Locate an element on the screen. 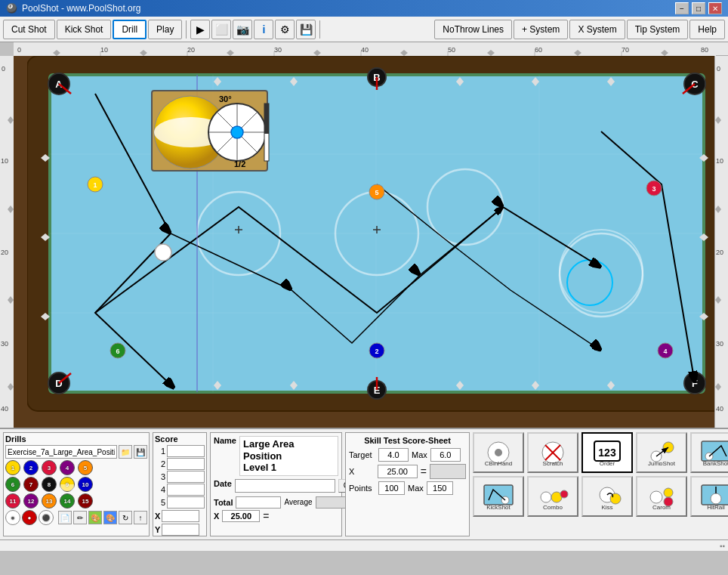  ball-13: 13 is located at coordinates (49, 501).